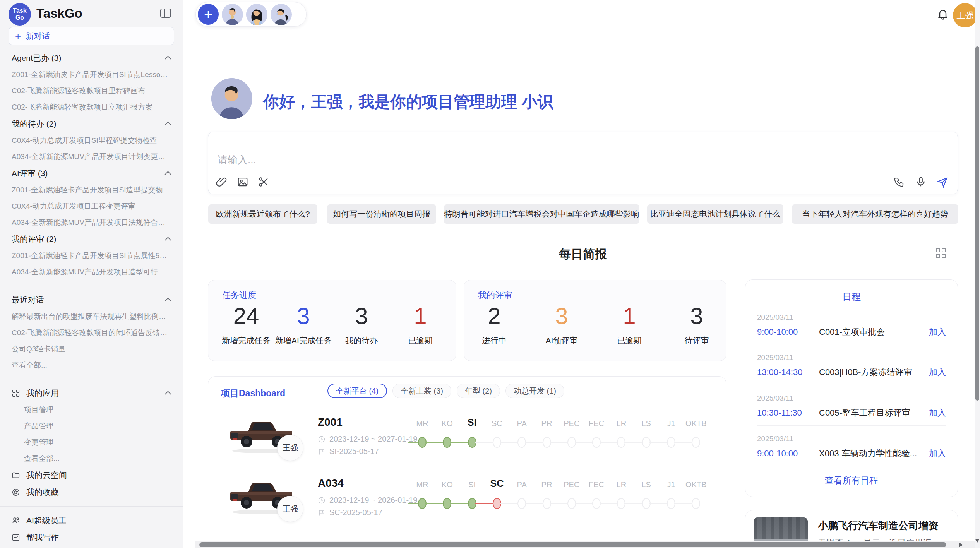  Describe the element at coordinates (535, 391) in the screenshot. I see `tab-powertrain: 动总开发 (1)` at that location.